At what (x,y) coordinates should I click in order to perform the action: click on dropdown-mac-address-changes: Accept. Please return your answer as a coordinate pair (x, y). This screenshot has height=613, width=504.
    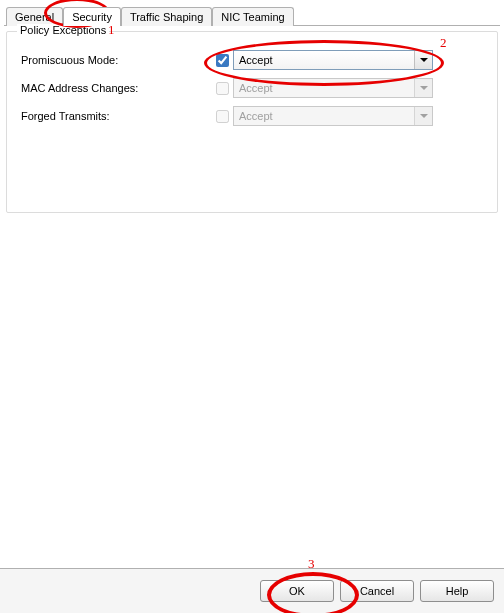
    Looking at the image, I should click on (333, 88).